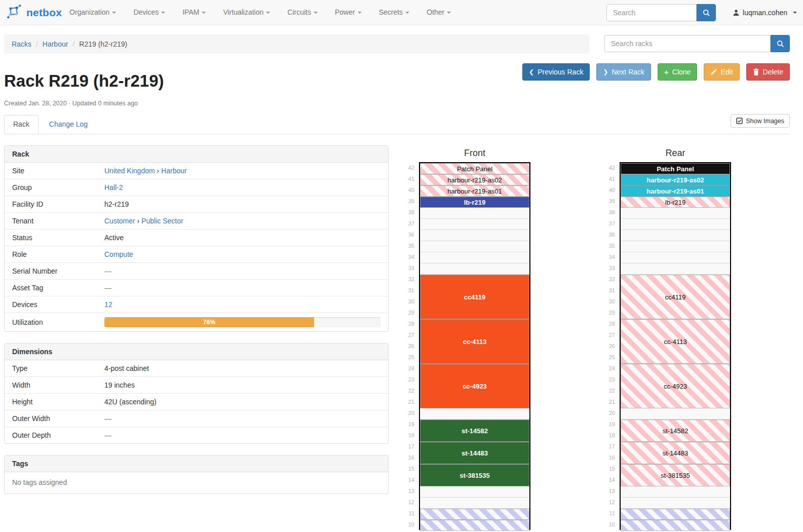 Image resolution: width=803 pixels, height=532 pixels. What do you see at coordinates (556, 72) in the screenshot?
I see `previous-rack-button: ❮Previous Rack` at bounding box center [556, 72].